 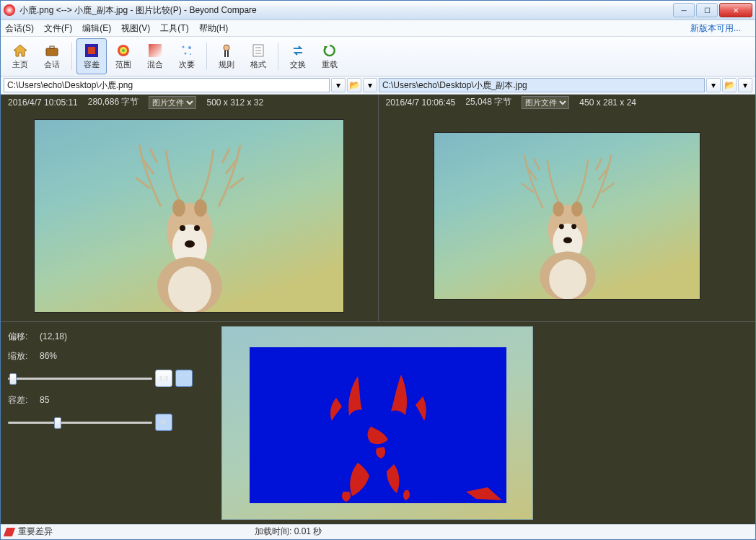 I want to click on tool-rules-label: 规则, so click(x=227, y=65).